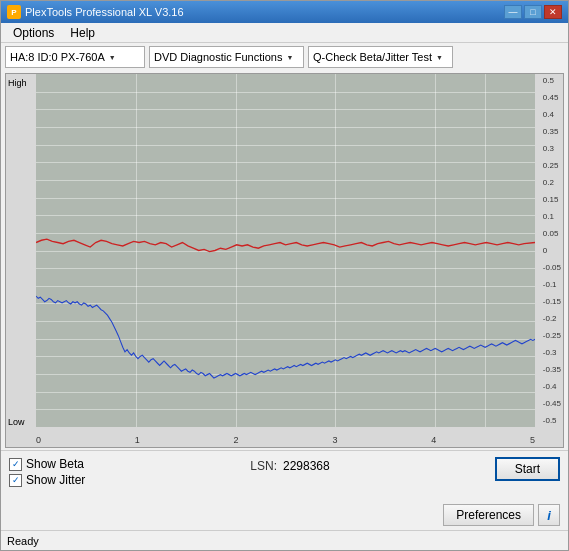 The width and height of the screenshot is (569, 551). What do you see at coordinates (552, 182) in the screenshot?
I see `y-right-6: 0.2` at bounding box center [552, 182].